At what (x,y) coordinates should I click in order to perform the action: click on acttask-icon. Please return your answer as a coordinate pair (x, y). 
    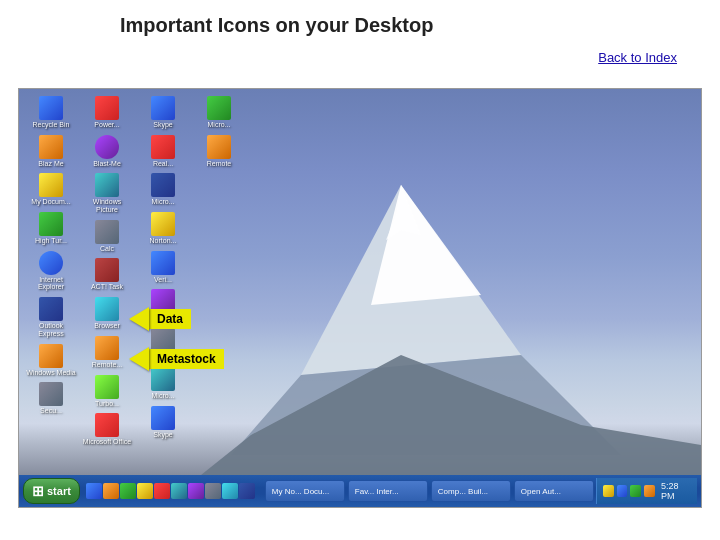
    Looking at the image, I should click on (107, 270).